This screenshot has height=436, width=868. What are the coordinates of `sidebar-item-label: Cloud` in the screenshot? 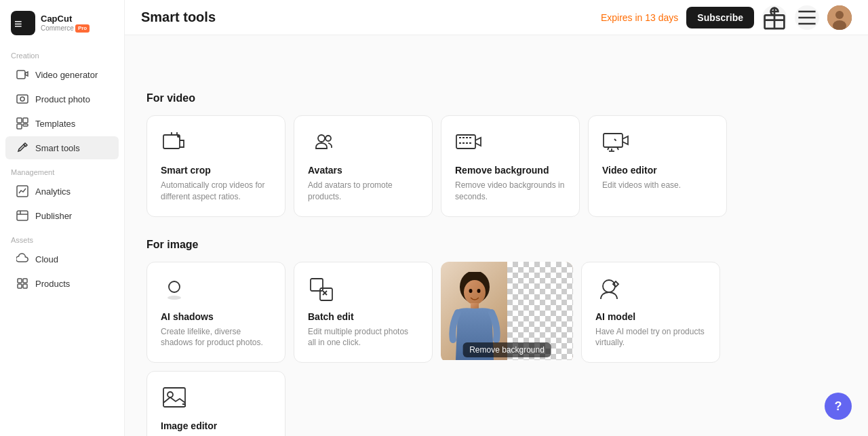 It's located at (47, 259).